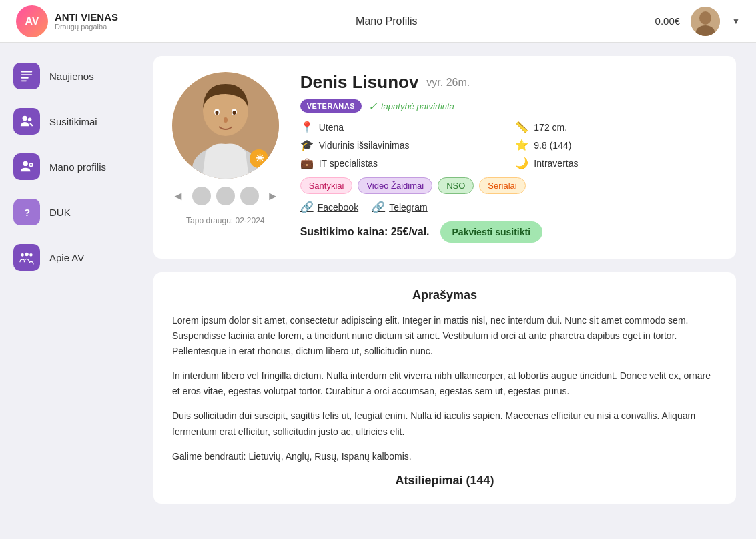  What do you see at coordinates (27, 257) in the screenshot?
I see `people-group-icon` at bounding box center [27, 257].